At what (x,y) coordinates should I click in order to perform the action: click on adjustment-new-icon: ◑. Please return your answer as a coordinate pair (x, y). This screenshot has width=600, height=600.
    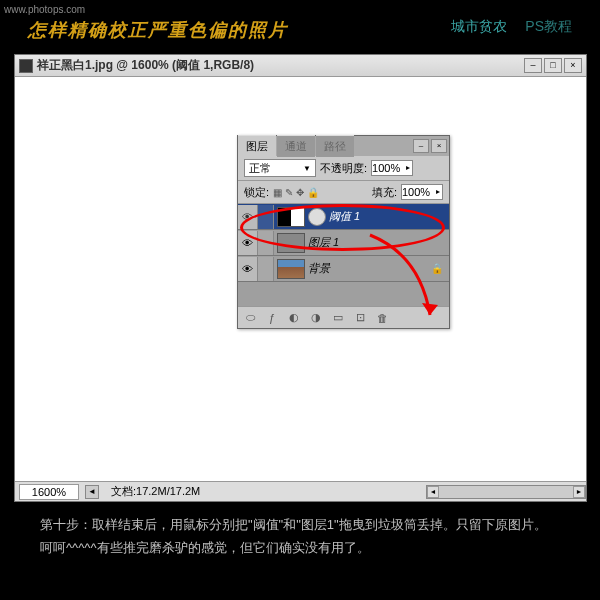
    Looking at the image, I should click on (316, 318).